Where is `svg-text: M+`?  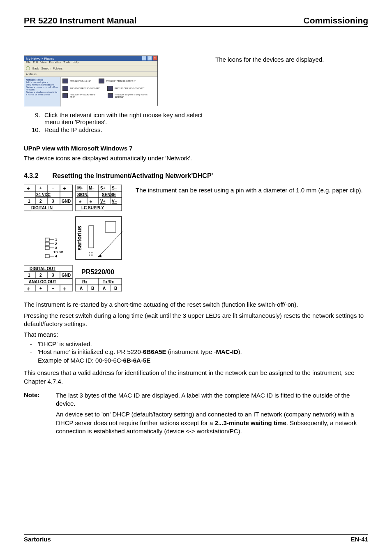
svg-text: M+ is located at coordinates (80, 188).